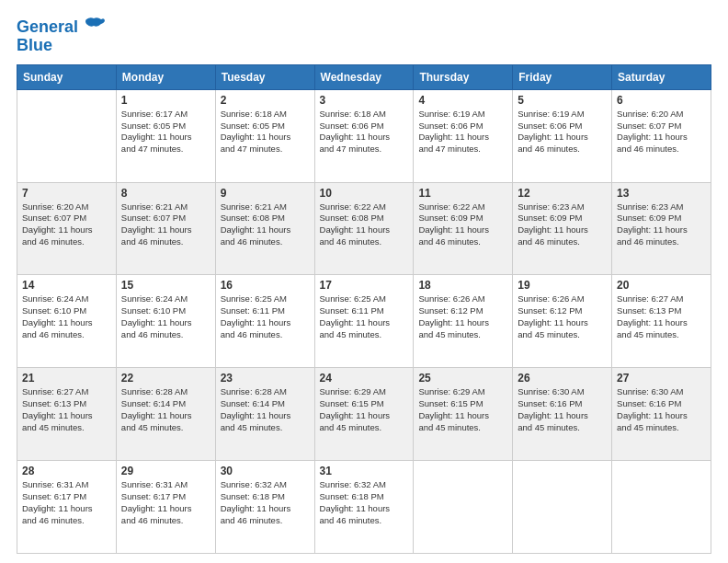 The width and height of the screenshot is (728, 563). I want to click on calendar-cell: 25Sunrise: 6:29 AMSunset: 6:15 PMDayligh…, so click(463, 414).